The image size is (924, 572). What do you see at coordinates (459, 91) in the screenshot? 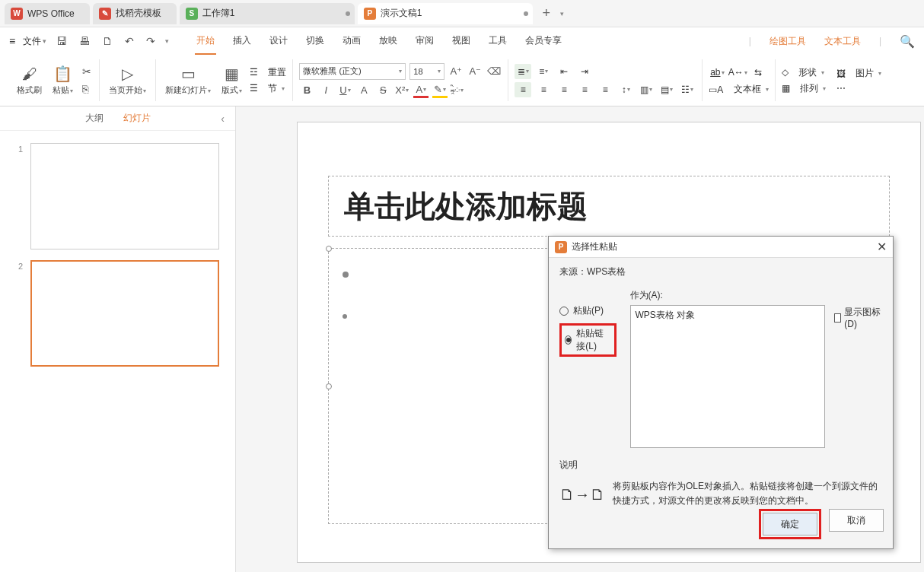
I see `font-effects-button: ཷ▾` at bounding box center [459, 91].